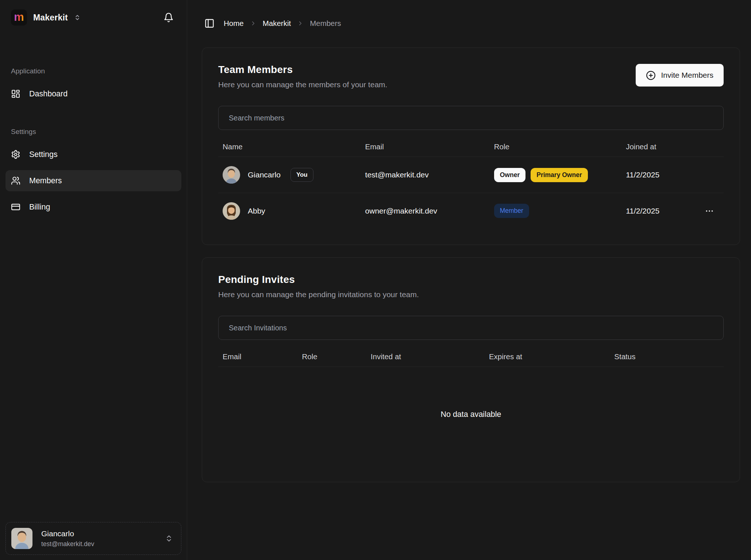 This screenshot has width=751, height=560. I want to click on breadcrumb: Home Makerkit Members, so click(471, 23).